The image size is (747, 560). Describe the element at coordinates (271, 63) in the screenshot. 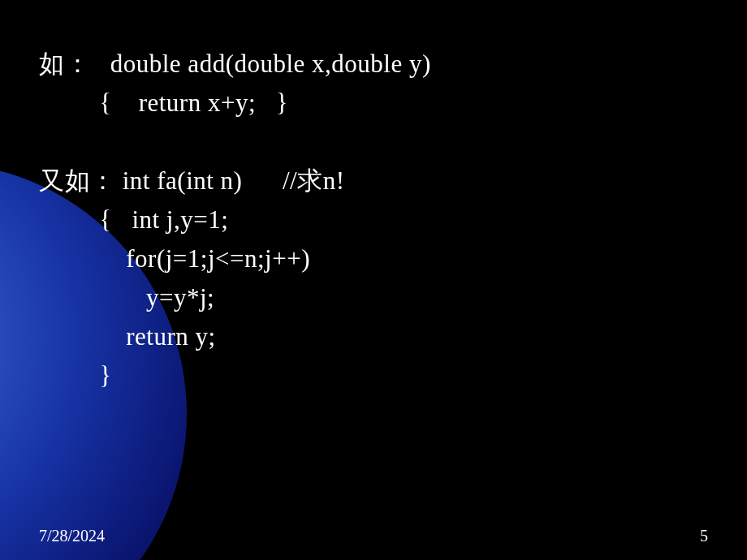

I see `example1-line1: double add(double x,double y)` at that location.